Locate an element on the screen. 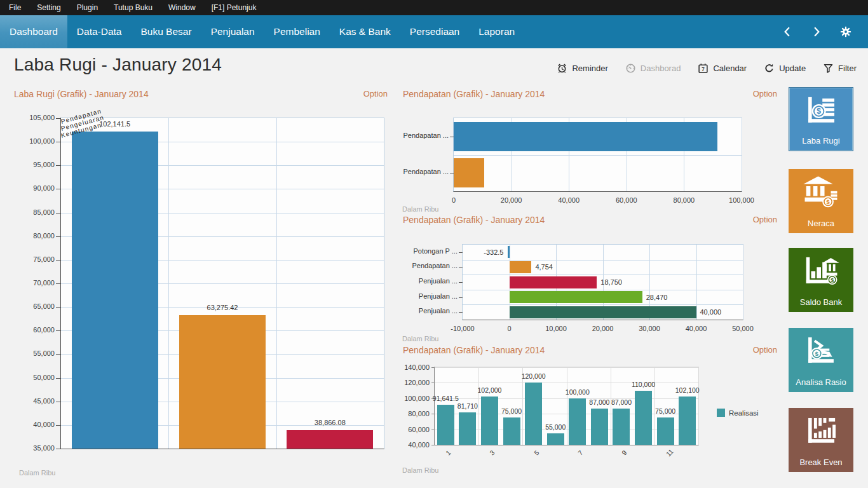 The width and height of the screenshot is (868, 488). x-tick-label: 0 is located at coordinates (454, 200).